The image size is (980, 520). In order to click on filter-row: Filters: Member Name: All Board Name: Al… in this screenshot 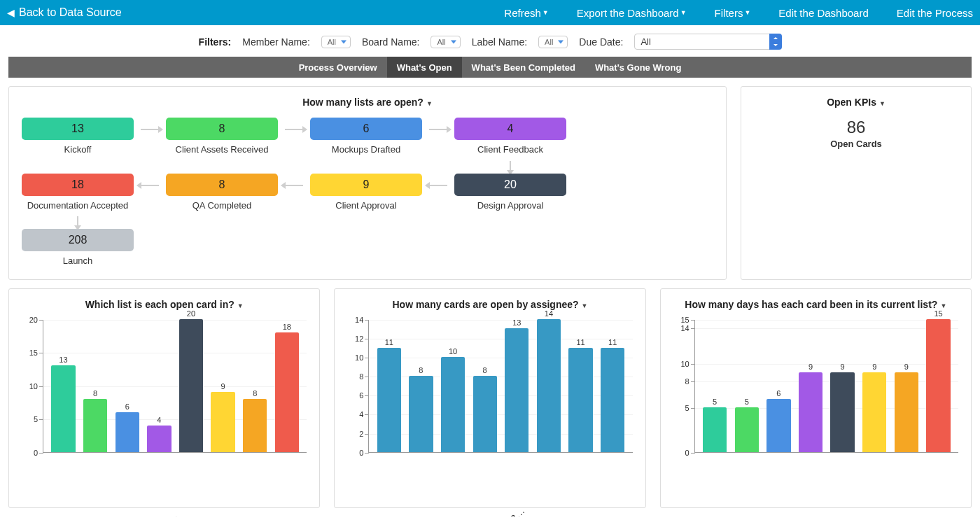, I will do `click(490, 41)`.